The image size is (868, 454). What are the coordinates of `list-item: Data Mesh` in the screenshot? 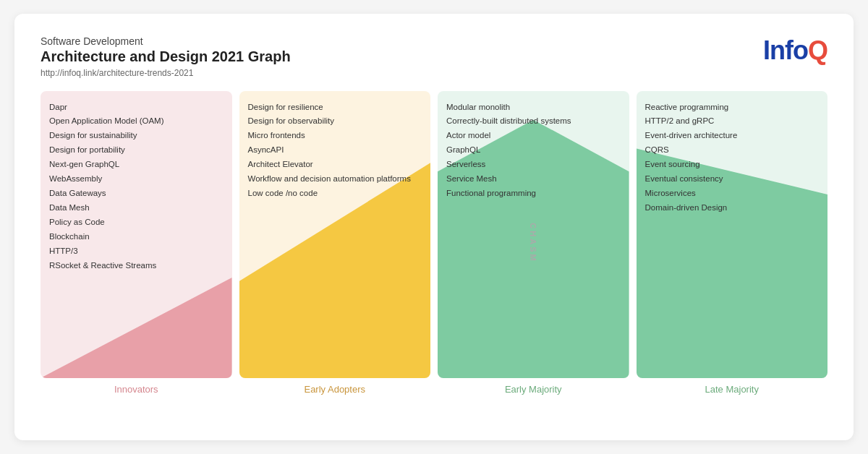 It's located at (136, 208).